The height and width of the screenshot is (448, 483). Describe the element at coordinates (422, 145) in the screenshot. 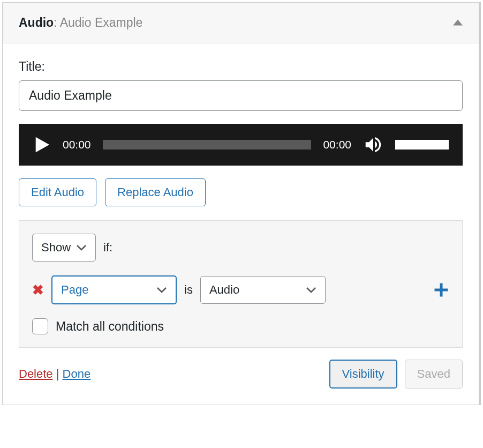

I see `volume-slider` at that location.